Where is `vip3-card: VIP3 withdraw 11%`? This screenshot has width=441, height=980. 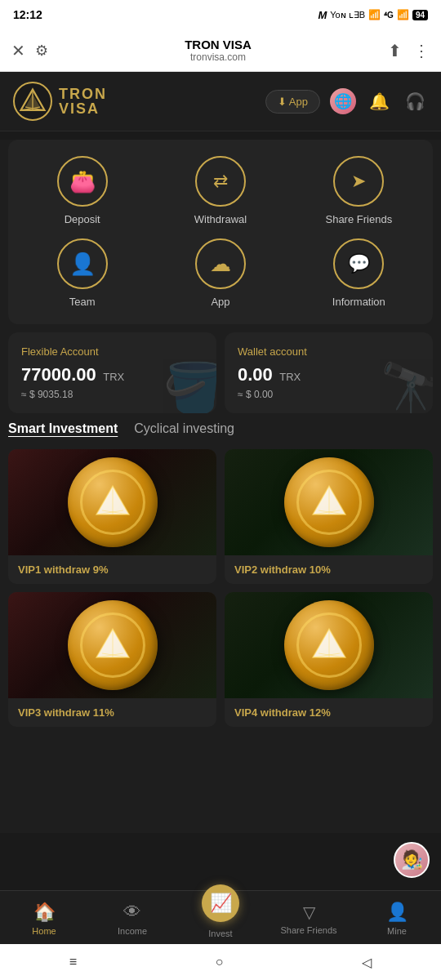 vip3-card: VIP3 withdraw 11% is located at coordinates (113, 660).